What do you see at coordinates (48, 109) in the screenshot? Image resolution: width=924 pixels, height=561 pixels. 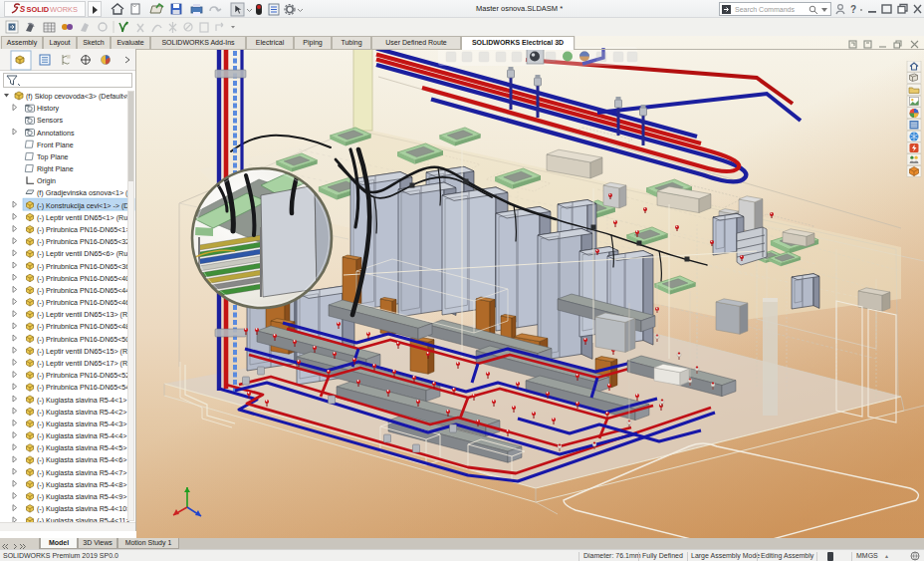 I see `svg-text: History` at bounding box center [48, 109].